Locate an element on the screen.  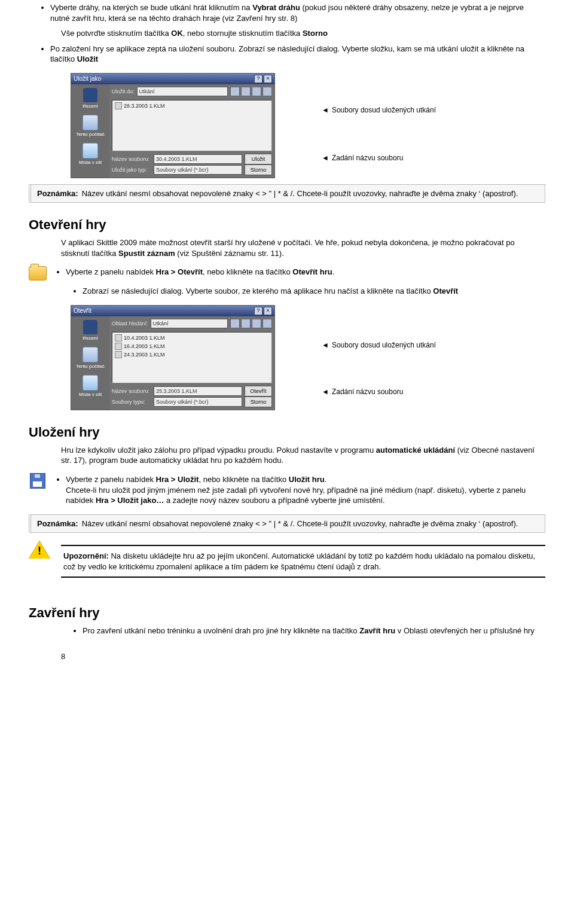
file-name: 10.4.2003 1.KLM is located at coordinates (145, 338).